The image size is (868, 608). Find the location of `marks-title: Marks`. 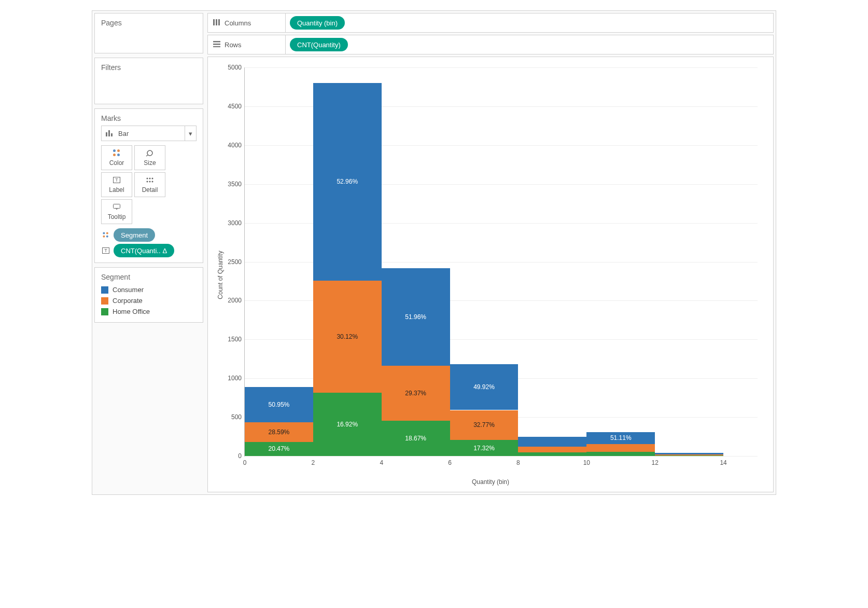

marks-title: Marks is located at coordinates (149, 118).